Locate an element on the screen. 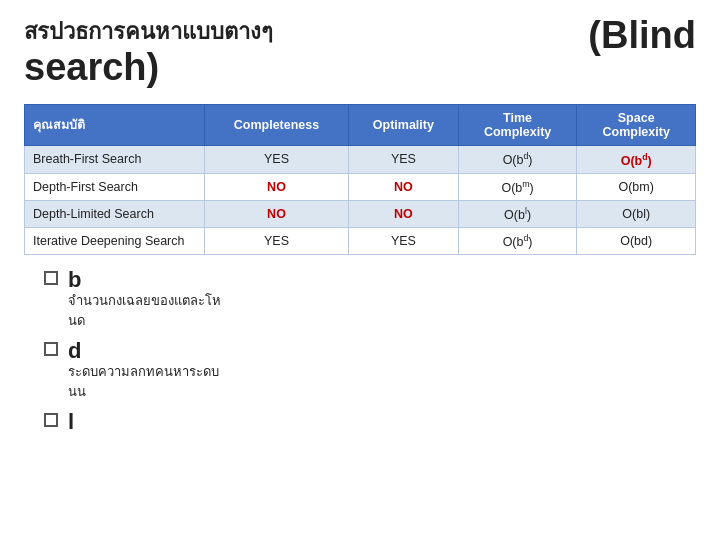  bullet-content-d: d ระดบความลกทคนหาระดบนน is located at coordinates (144, 370).